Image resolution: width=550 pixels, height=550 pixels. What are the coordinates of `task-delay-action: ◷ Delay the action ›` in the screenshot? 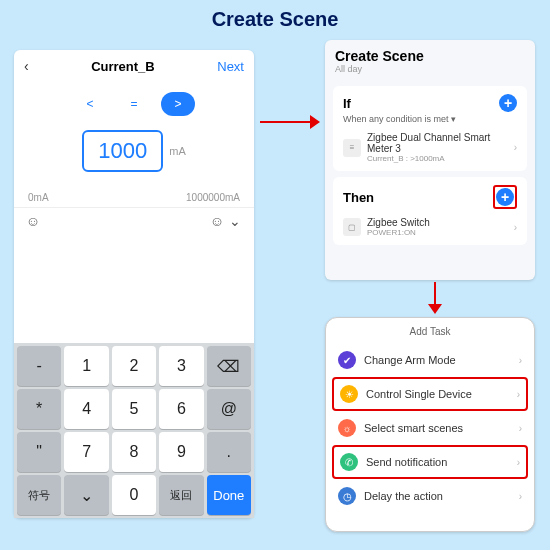 It's located at (430, 496).